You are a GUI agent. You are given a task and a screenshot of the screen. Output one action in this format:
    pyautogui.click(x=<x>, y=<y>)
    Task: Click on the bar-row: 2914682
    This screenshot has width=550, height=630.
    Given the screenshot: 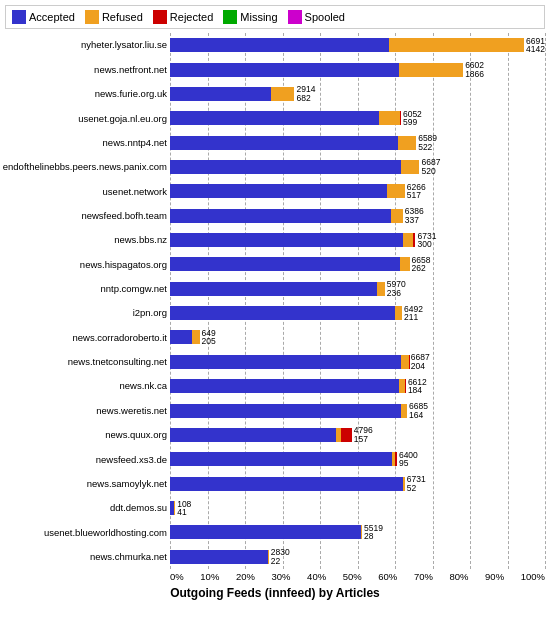 What is the action you would take?
    pyautogui.click(x=358, y=94)
    